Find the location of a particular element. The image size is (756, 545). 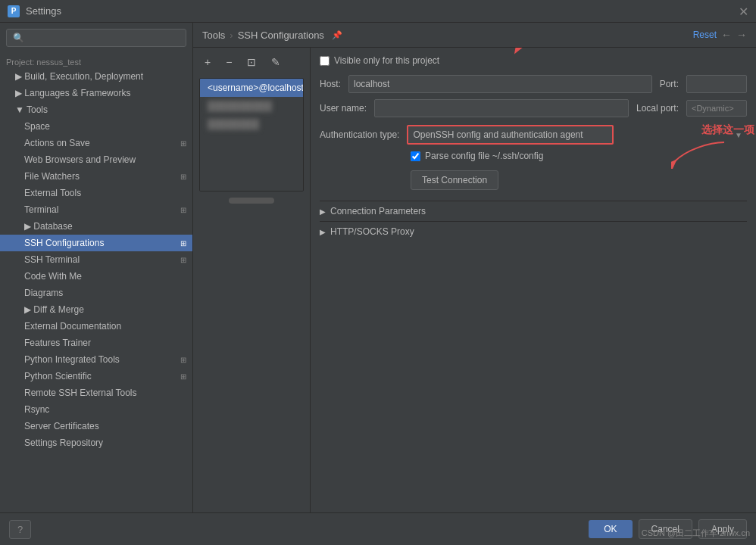

test-connection-wrapper: Test Connection is located at coordinates (579, 180).